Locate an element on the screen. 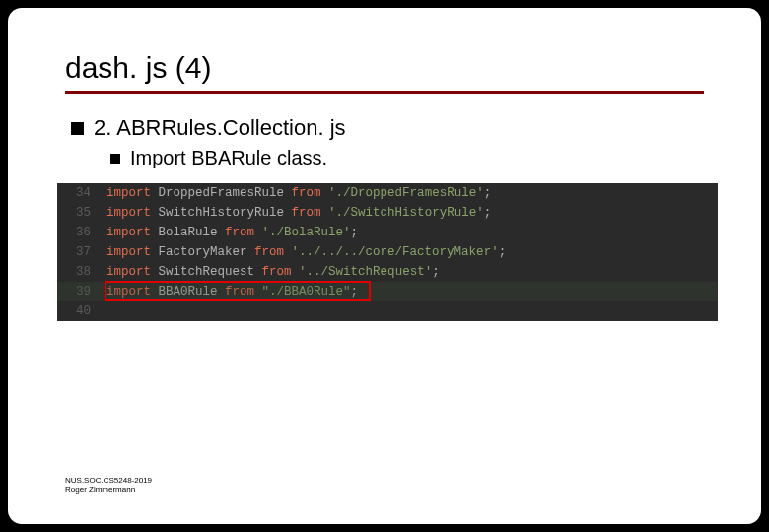 The image size is (769, 532). code-content: import FactoryMaker from '../../../core/… is located at coordinates (306, 252).